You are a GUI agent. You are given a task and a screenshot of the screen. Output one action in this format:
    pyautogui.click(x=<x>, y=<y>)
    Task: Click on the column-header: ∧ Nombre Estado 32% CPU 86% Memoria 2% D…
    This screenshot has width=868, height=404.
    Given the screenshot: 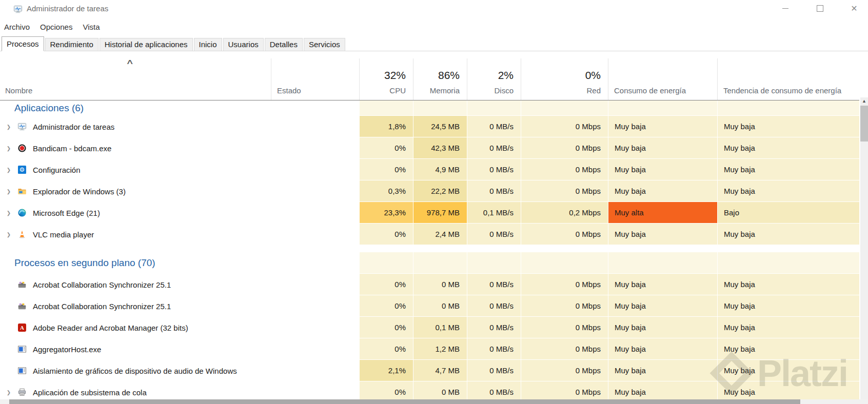 What is the action you would take?
    pyautogui.click(x=434, y=76)
    